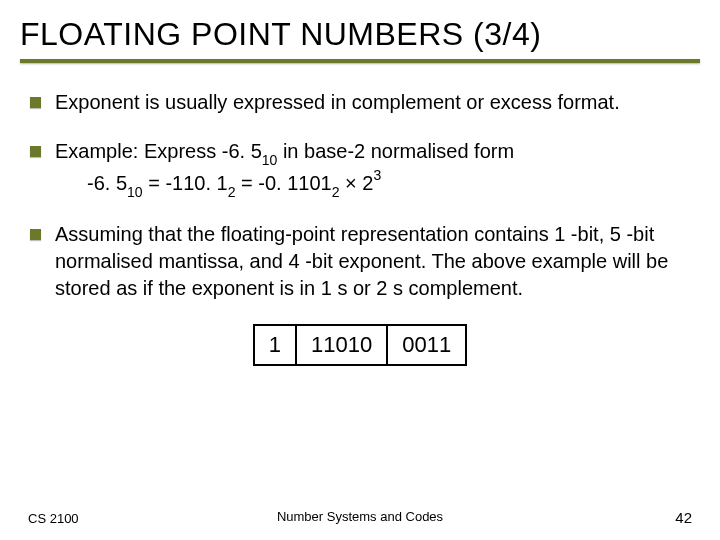 The image size is (720, 540). Describe the element at coordinates (377, 175) in the screenshot. I see `superscript: 3` at that location.